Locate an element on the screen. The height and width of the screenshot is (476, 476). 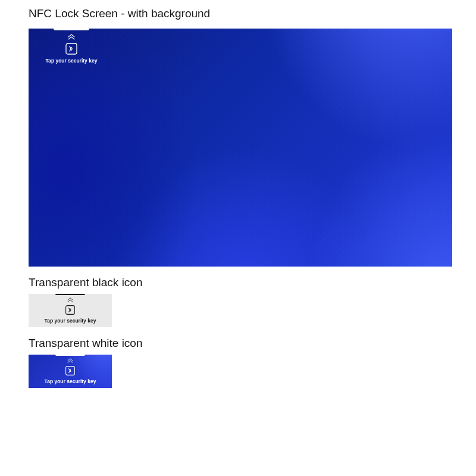
thumb-black-icon: Tap your security key is located at coordinates (70, 311).